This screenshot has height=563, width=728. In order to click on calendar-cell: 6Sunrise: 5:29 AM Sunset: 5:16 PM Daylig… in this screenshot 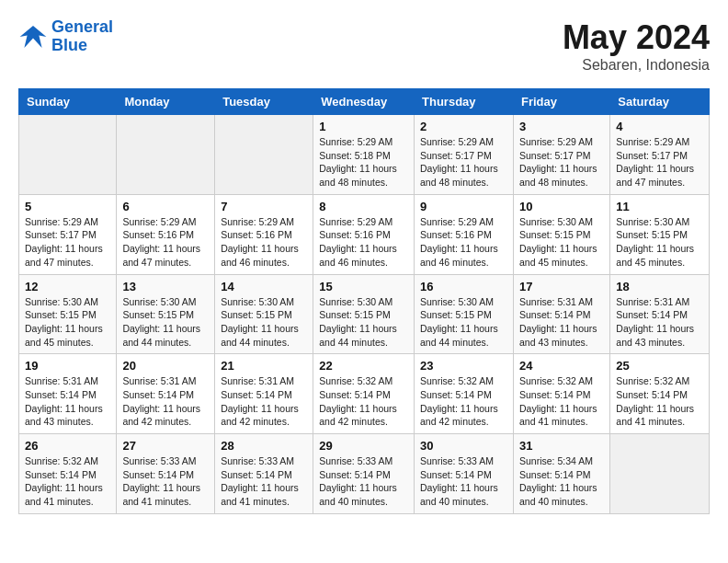, I will do `click(165, 234)`.